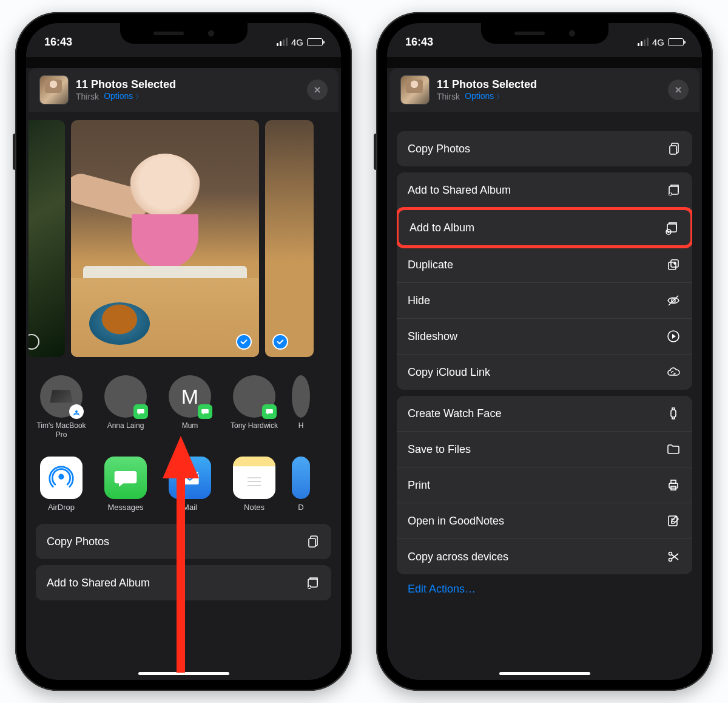 Image resolution: width=728 pixels, height=703 pixels. Describe the element at coordinates (315, 42) in the screenshot. I see `battery-icon` at that location.